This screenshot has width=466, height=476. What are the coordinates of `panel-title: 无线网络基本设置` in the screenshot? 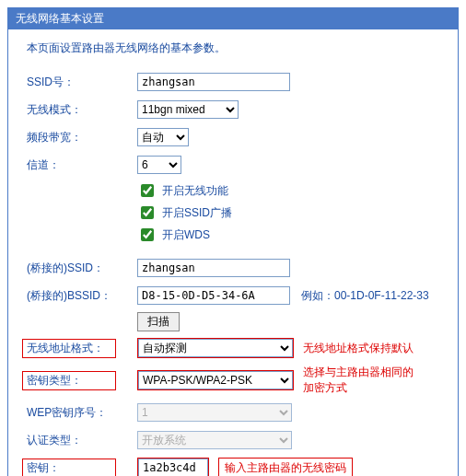 It's located at (233, 18).